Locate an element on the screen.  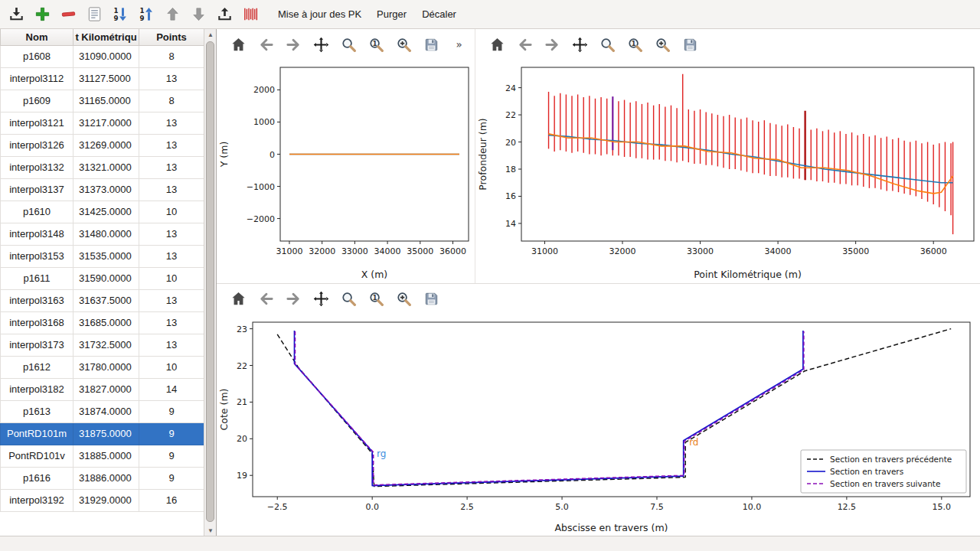
cell-nom: interpol3168 is located at coordinates (37, 323).